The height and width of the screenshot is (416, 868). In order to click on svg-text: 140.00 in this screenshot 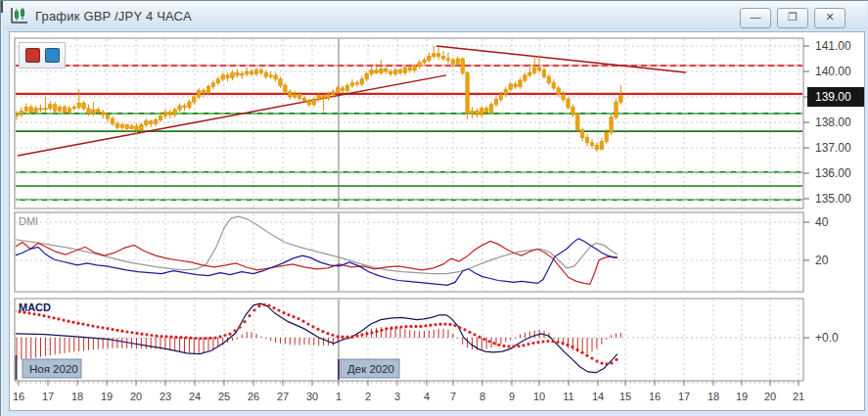, I will do `click(834, 71)`.